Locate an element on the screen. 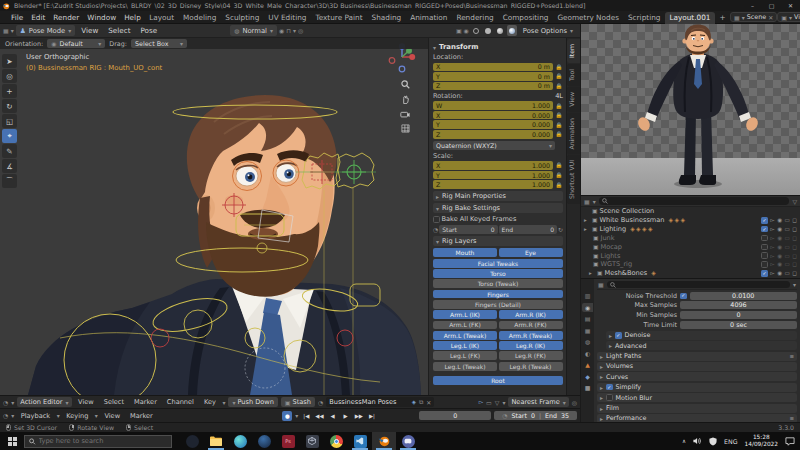  taskbar-app-blender is located at coordinates (384, 441).